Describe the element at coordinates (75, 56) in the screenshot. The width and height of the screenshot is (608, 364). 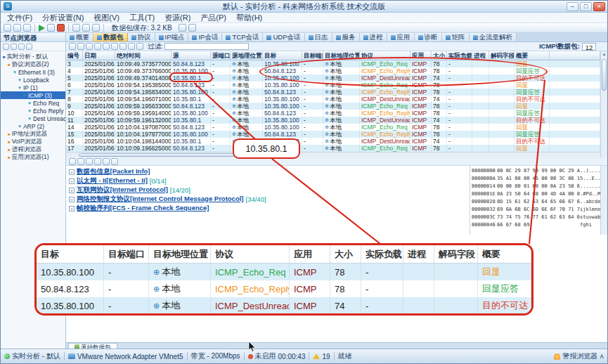
I see `column-header-0: 编号` at that location.